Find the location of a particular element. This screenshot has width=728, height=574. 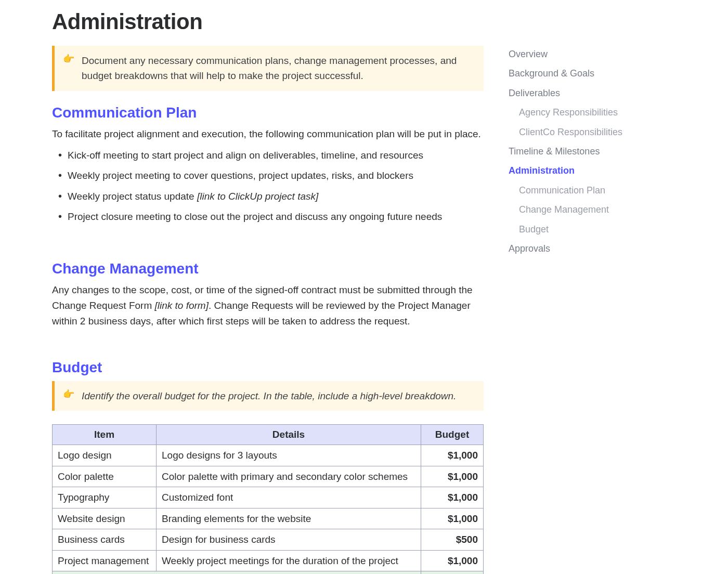

cell-details: Color palette with primary and secondary… is located at coordinates (289, 476).